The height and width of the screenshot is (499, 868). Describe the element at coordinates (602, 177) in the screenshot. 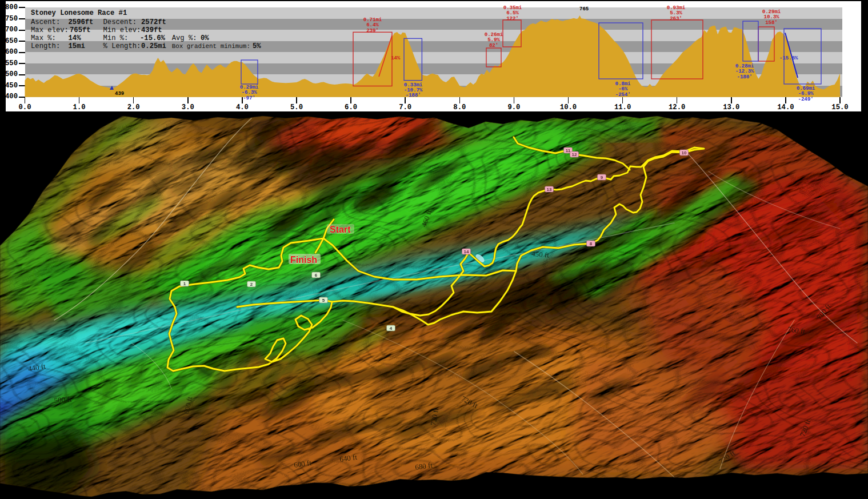

I see `svg-text: 9` at that location.